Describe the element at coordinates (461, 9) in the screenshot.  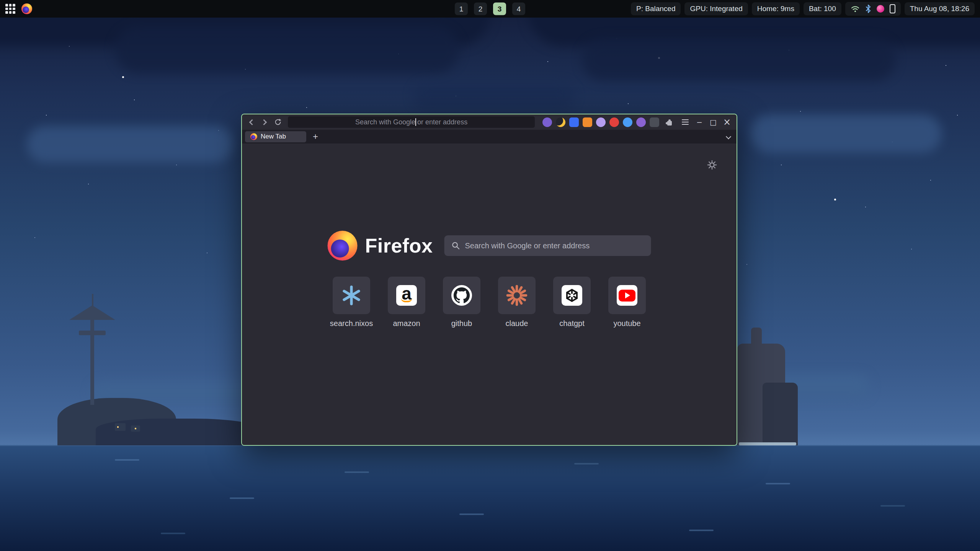
I see `workspace-button-1: 1` at that location.